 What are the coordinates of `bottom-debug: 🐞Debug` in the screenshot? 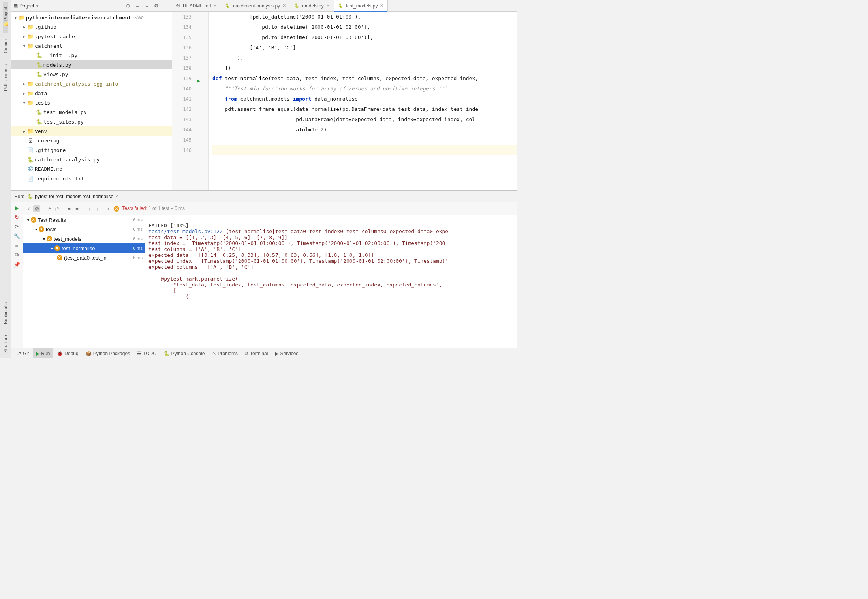 It's located at (68, 354).